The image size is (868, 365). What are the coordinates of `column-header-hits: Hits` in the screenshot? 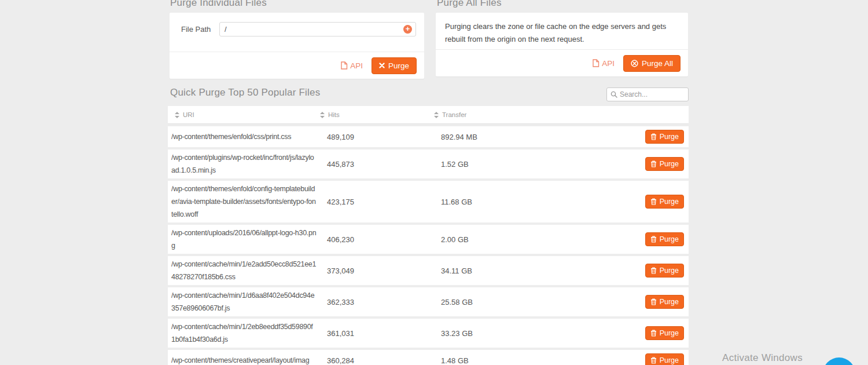 It's located at (377, 115).